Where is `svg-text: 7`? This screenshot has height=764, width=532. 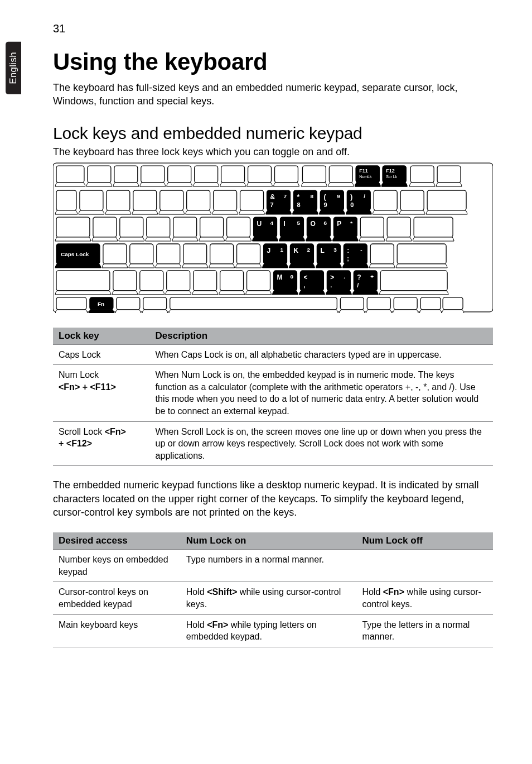 svg-text: 7 is located at coordinates (285, 196).